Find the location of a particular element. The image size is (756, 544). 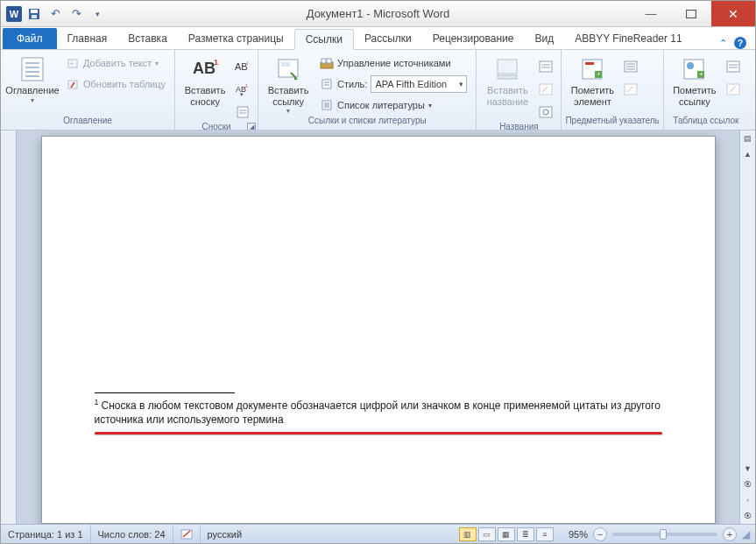

vertical-scrollbar: ▤ ▲ ▼ ⦿ ◦ ⦿ is located at coordinates (747, 328).